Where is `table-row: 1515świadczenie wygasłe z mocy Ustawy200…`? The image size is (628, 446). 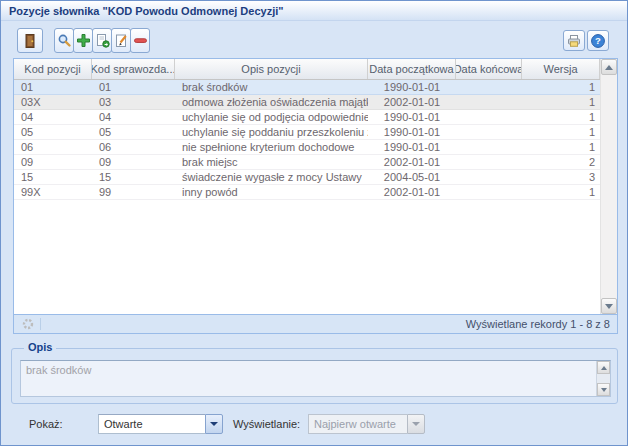
table-row: 1515świadczenie wygasłe z mocy Ustawy200… is located at coordinates (307, 178).